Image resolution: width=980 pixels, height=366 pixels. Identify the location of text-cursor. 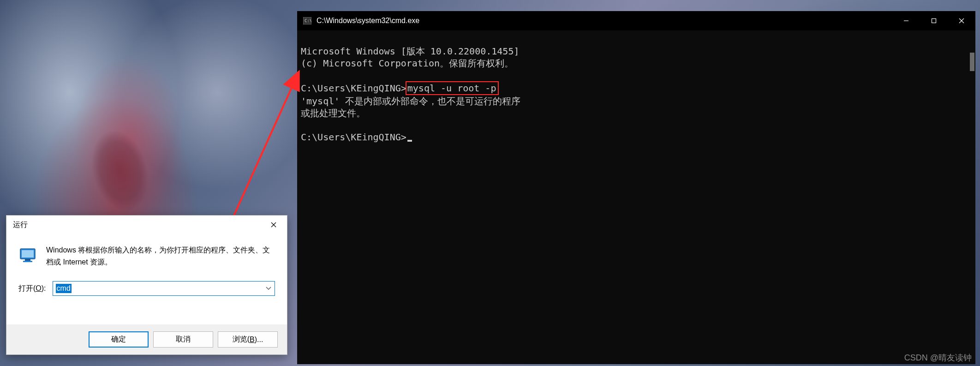
(410, 141).